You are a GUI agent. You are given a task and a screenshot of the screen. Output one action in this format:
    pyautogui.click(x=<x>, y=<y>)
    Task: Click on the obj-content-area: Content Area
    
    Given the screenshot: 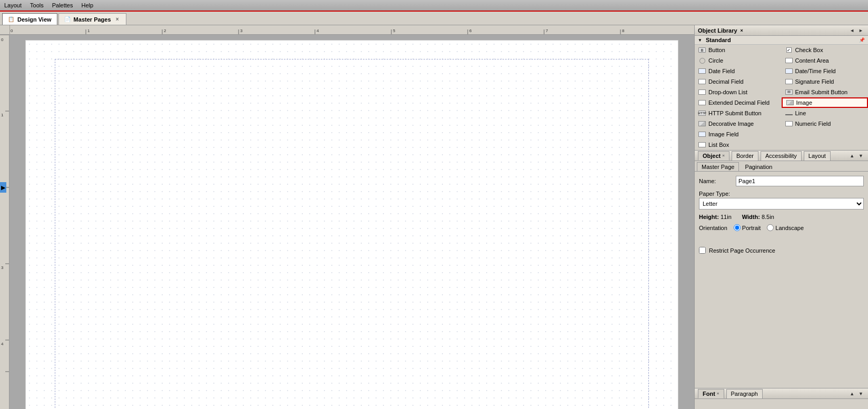 What is the action you would take?
    pyautogui.click(x=825, y=61)
    